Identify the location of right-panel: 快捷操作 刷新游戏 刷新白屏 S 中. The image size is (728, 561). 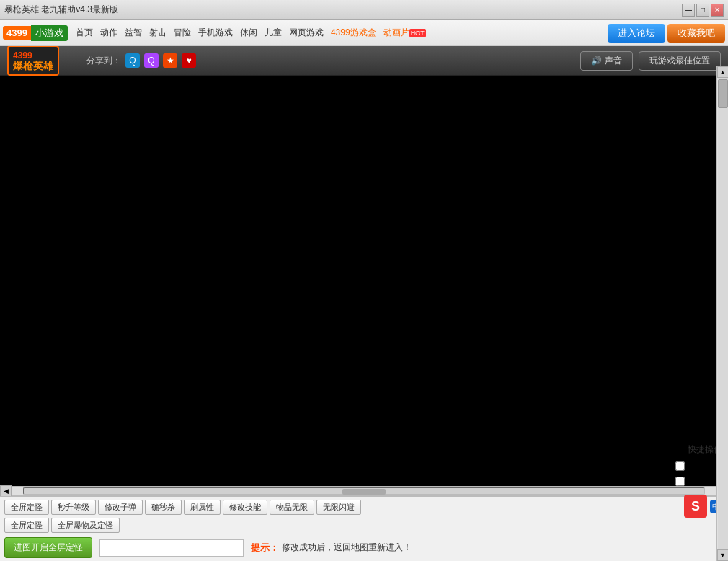
(699, 480).